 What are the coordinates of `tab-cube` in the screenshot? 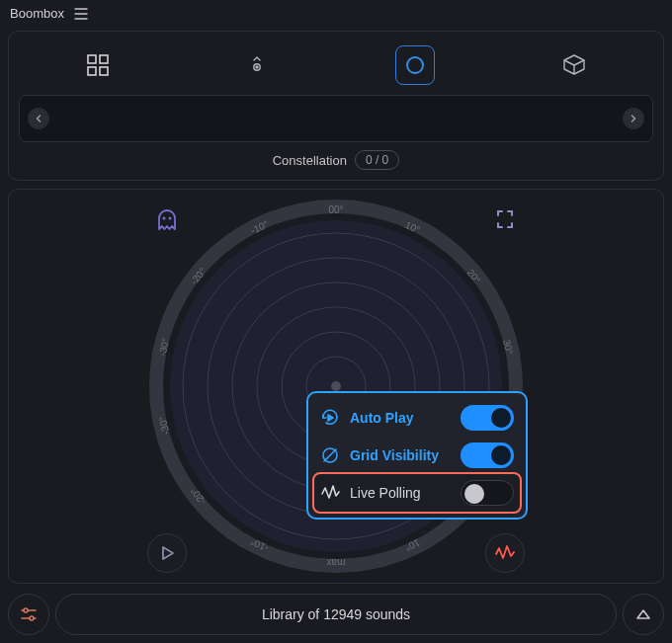 It's located at (574, 65).